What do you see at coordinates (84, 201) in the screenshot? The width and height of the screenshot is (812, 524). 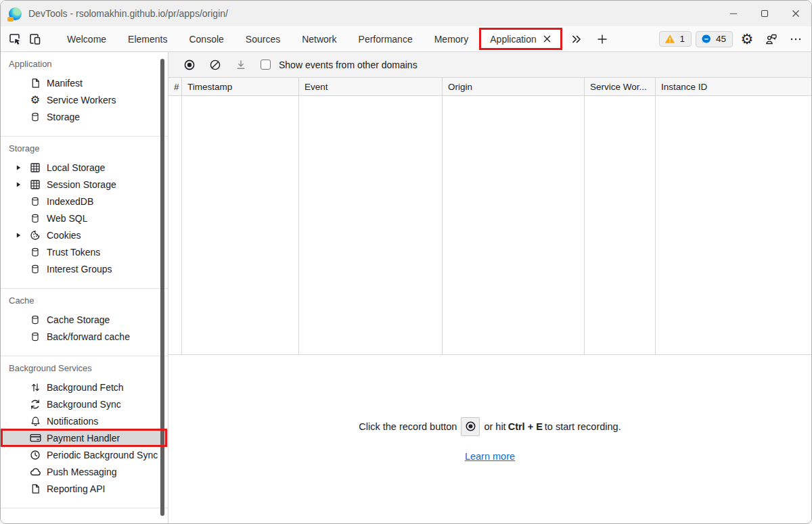 I see `sidebar-item-indexeddb: IndexedDB` at bounding box center [84, 201].